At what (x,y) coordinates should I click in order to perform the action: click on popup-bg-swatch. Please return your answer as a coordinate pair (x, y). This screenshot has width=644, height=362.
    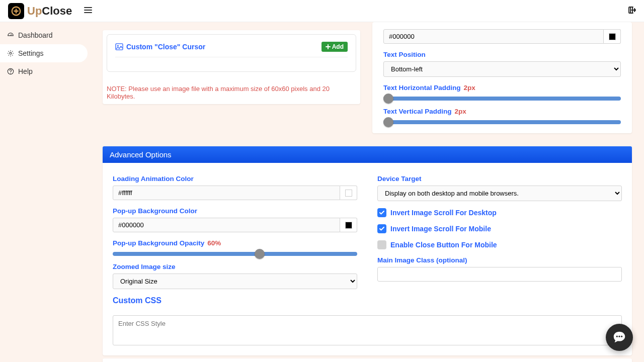
    Looking at the image, I should click on (349, 225).